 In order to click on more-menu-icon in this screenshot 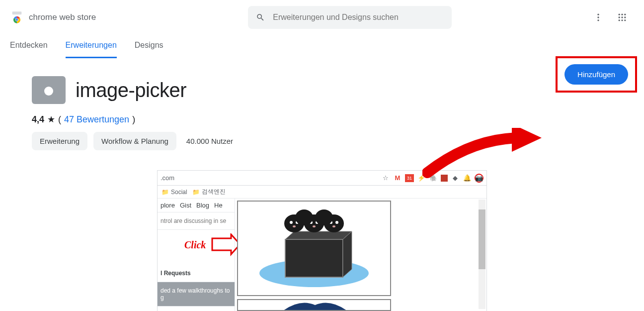, I will do `click(598, 17)`.